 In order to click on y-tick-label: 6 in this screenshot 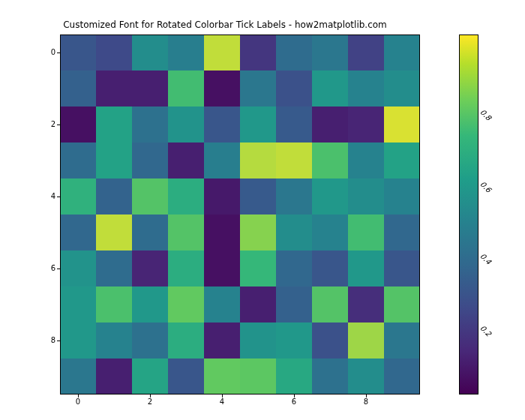, I will do `click(48, 268)`.